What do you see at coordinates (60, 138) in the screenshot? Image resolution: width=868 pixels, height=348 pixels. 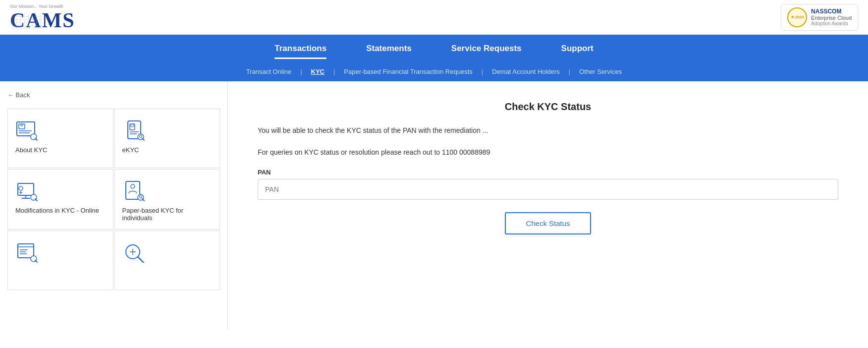 I see `sidebar-card-about-kyc: About KYC` at bounding box center [60, 138].